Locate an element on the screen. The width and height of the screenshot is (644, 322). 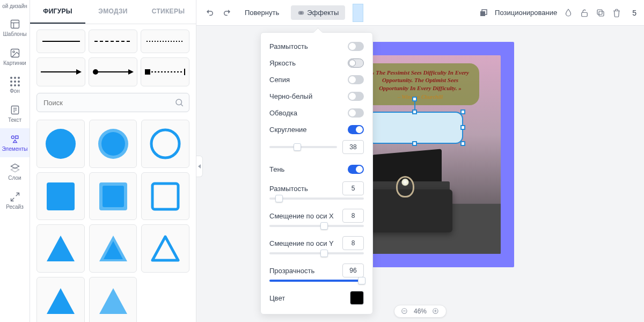
input-sh-blur is located at coordinates (353, 188).